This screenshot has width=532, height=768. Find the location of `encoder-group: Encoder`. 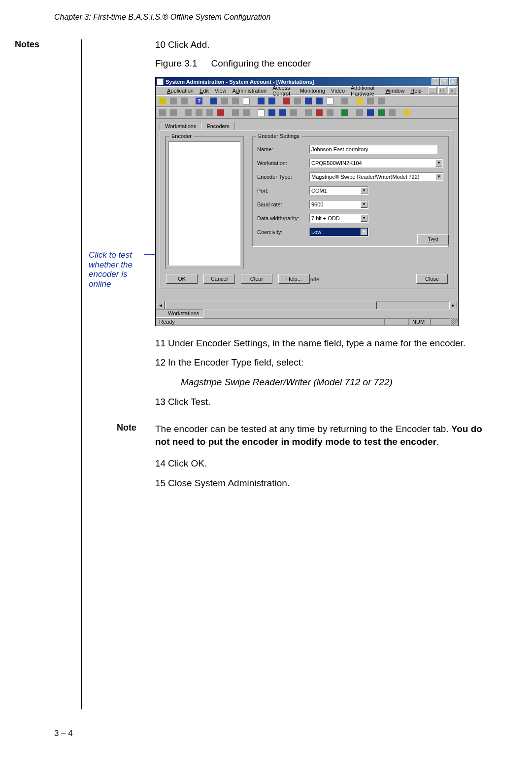

encoder-group: Encoder is located at coordinates (204, 202).